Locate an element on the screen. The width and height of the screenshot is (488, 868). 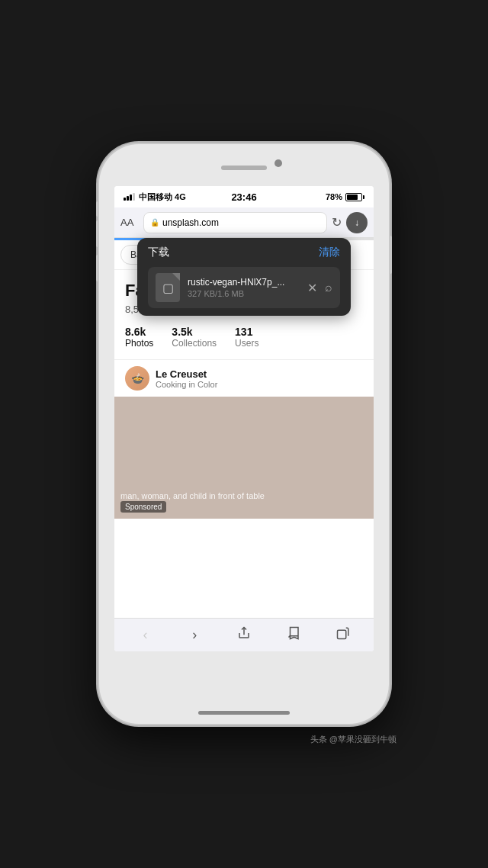
file-actions: ✕ ⌕ is located at coordinates (320, 288).